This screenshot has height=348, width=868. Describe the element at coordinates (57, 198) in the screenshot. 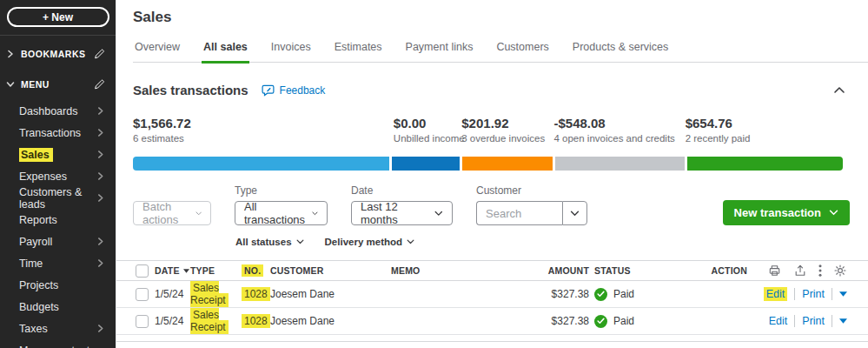

I see `sidebar-item-customers-leads: Customers & leads` at that location.